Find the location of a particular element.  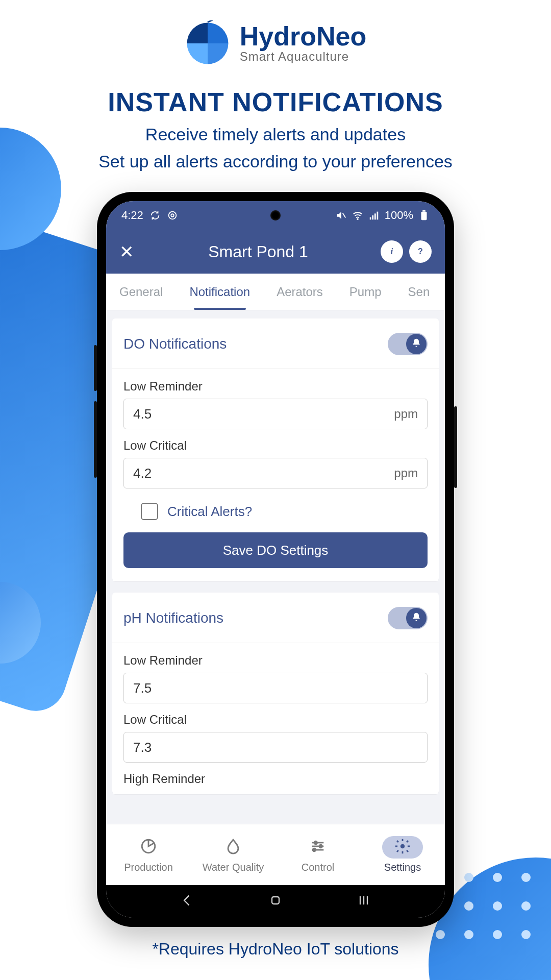

ph-high-reminder-field: High Reminder is located at coordinates (276, 779).